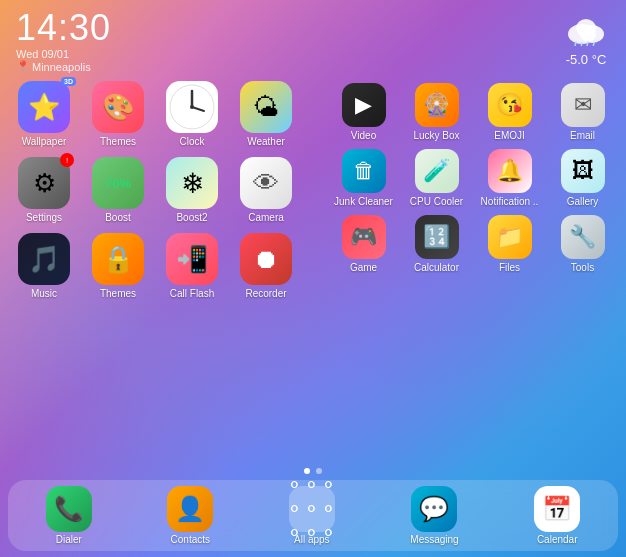 This screenshot has height=557, width=626. Describe the element at coordinates (510, 178) in the screenshot. I see `app-notification: 🔔 Notification ..` at that location.